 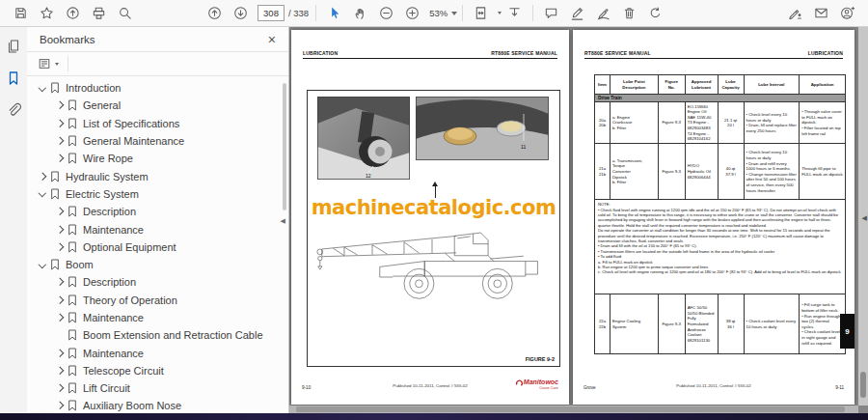 What do you see at coordinates (577, 14) in the screenshot?
I see `highlighter-icon` at bounding box center [577, 14].